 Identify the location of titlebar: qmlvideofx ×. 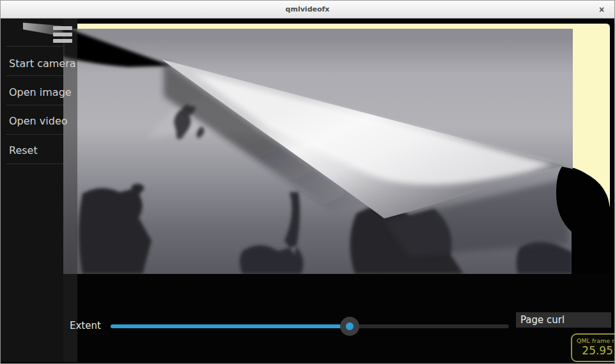
(308, 10).